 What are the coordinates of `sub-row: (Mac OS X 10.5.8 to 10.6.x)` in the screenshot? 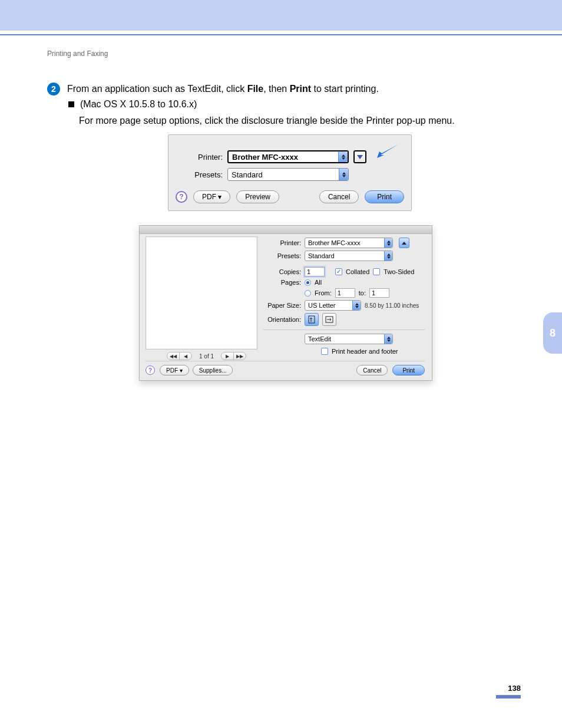 It's located at (133, 104).